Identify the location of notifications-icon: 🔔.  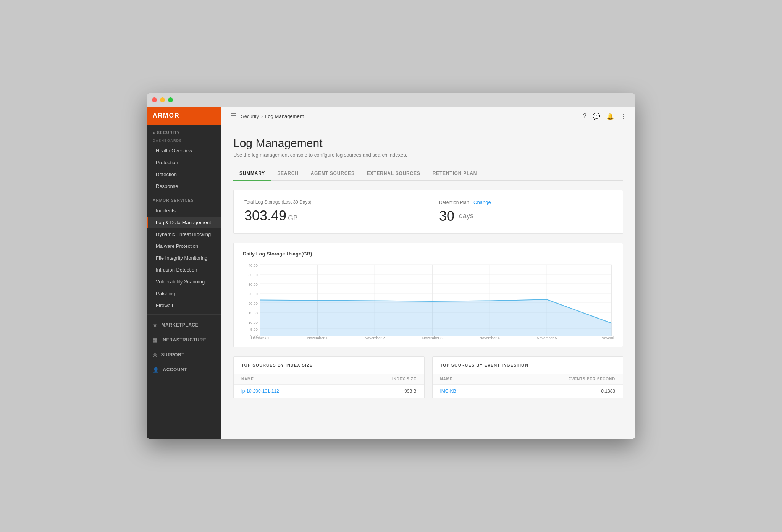
(610, 116).